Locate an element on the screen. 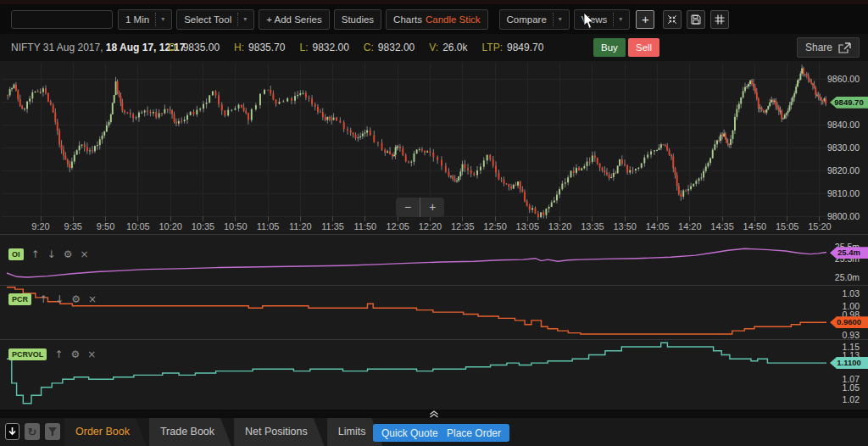 Image resolution: width=868 pixels, height=446 pixels. zoom-in-button: + is located at coordinates (432, 207).